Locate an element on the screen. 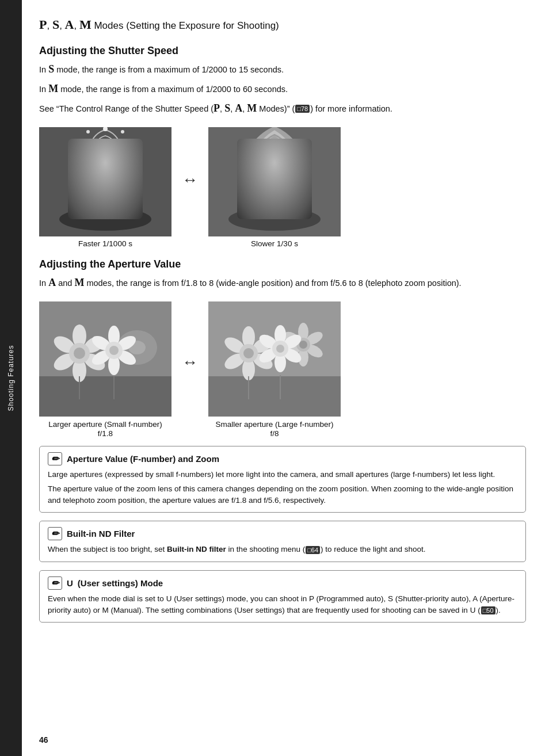 Image resolution: width=549 pixels, height=756 pixels. faster-shutter-image is located at coordinates (105, 182).